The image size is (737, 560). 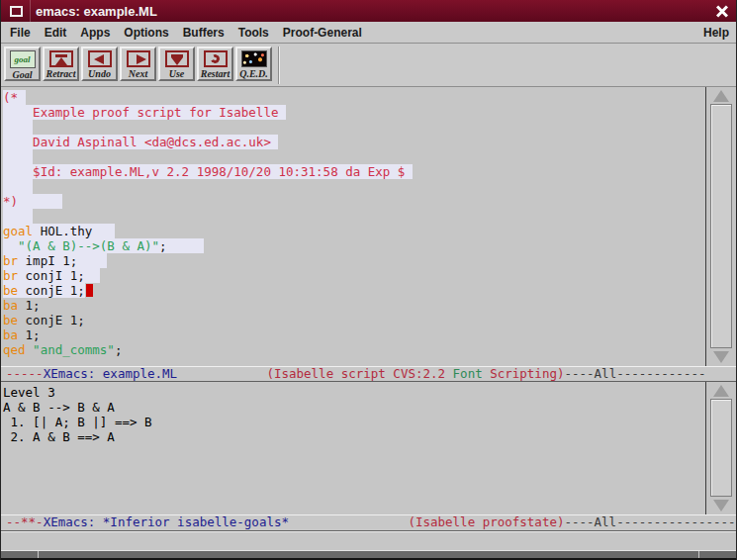 What do you see at coordinates (22, 63) in the screenshot?
I see `goal-button: goal Goal` at bounding box center [22, 63].